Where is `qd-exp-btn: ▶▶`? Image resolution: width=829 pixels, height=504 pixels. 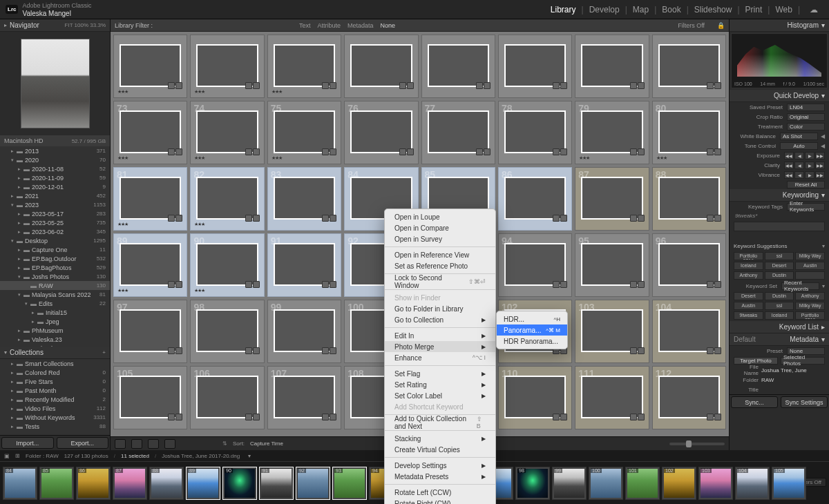
qd-exp-btn: ▶▶ is located at coordinates (820, 156).